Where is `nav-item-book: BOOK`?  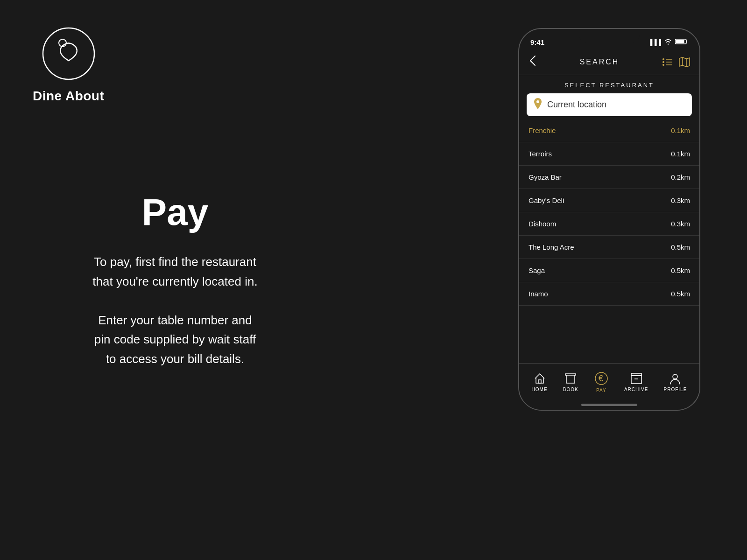 nav-item-book: BOOK is located at coordinates (571, 382).